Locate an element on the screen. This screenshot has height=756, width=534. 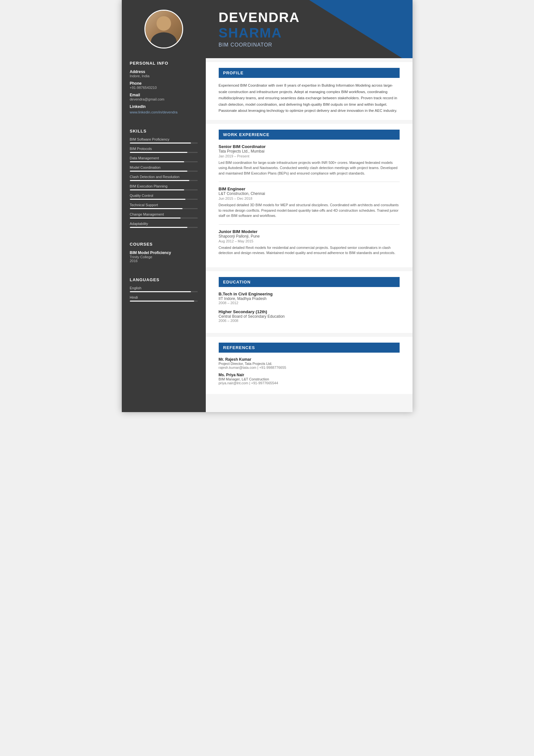
education-item: Higher Secondary (12th) Central Board of… is located at coordinates (309, 316).